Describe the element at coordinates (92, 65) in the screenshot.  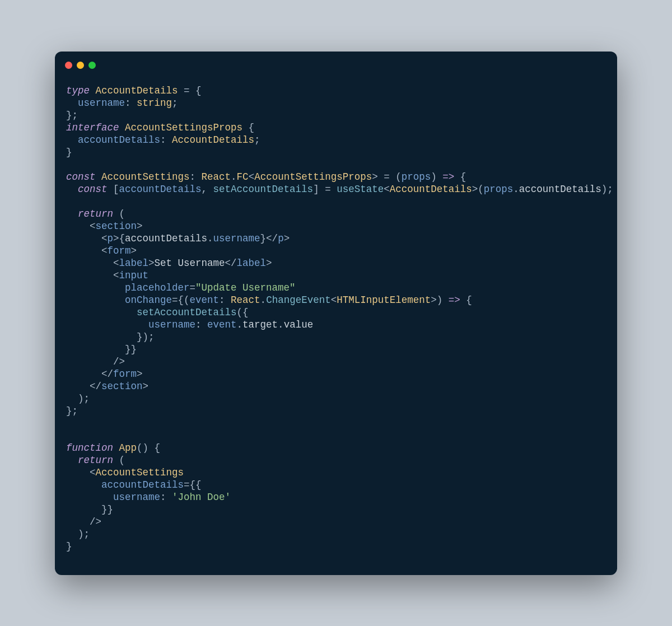
I see `maximize-dot-icon` at that location.